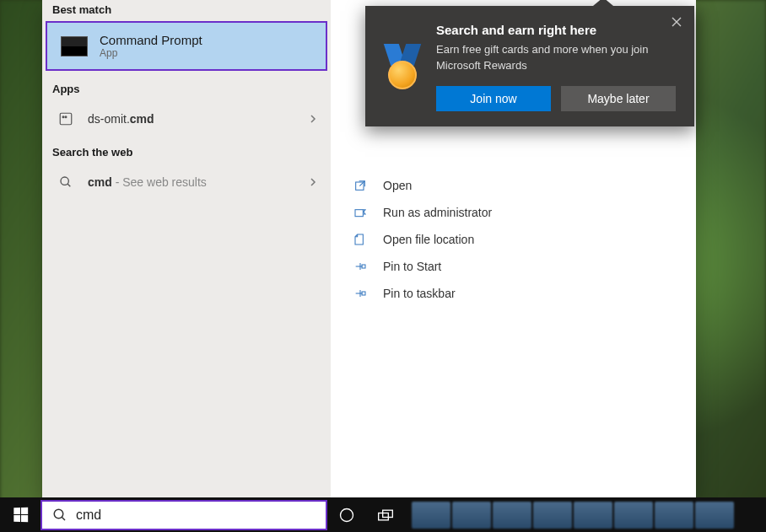 This screenshot has width=766, height=532. What do you see at coordinates (419, 293) in the screenshot?
I see `action-label: Pin to taskbar` at bounding box center [419, 293].